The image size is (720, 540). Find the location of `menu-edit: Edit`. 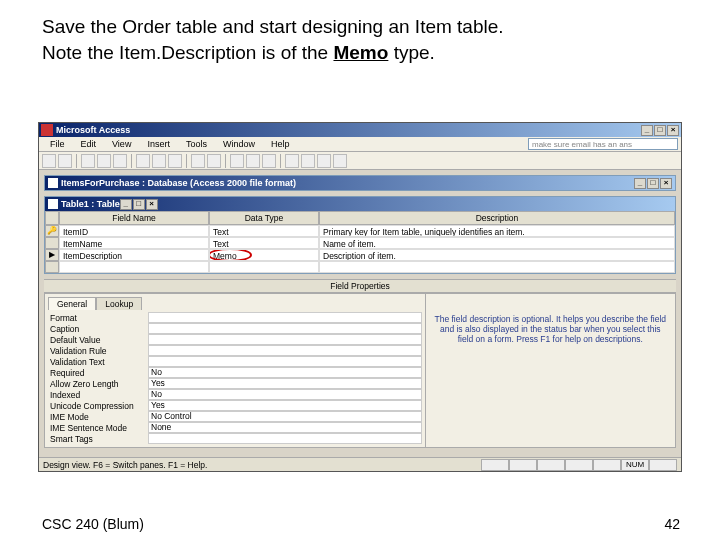

menu-edit: Edit is located at coordinates (89, 144).